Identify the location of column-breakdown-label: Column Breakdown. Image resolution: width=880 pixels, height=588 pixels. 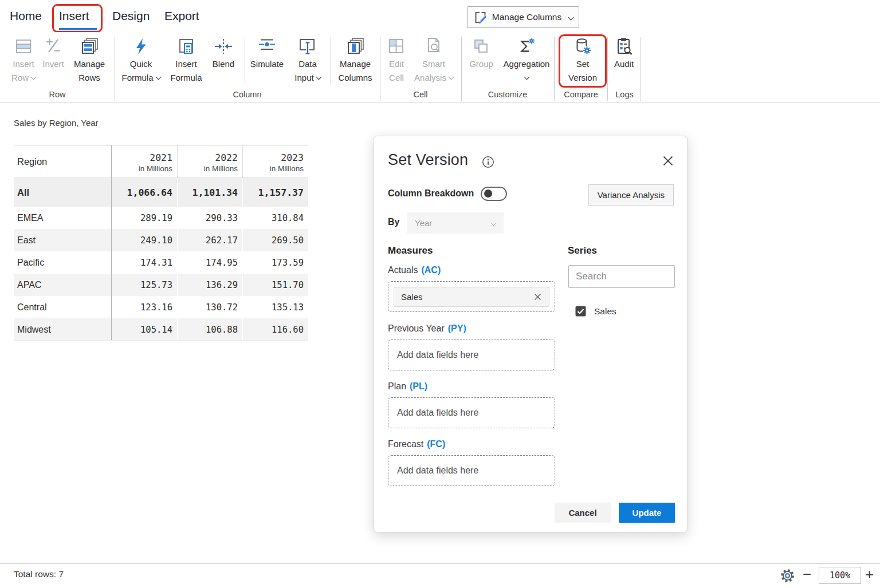
(431, 194).